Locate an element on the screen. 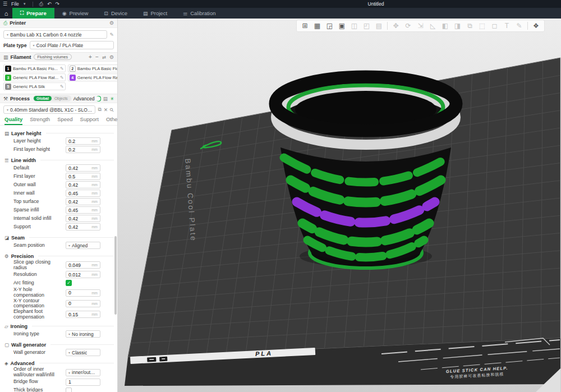  process-preset-select: ▾ 0.40mm Standard @BBL X1C - SLOW ... is located at coordinates (49, 110).